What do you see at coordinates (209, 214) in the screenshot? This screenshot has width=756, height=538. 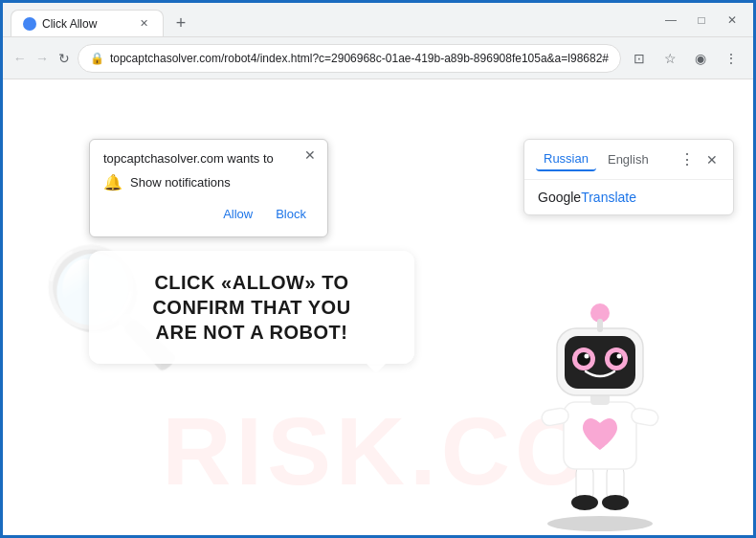 I see `popup-buttons: Allow Block` at bounding box center [209, 214].